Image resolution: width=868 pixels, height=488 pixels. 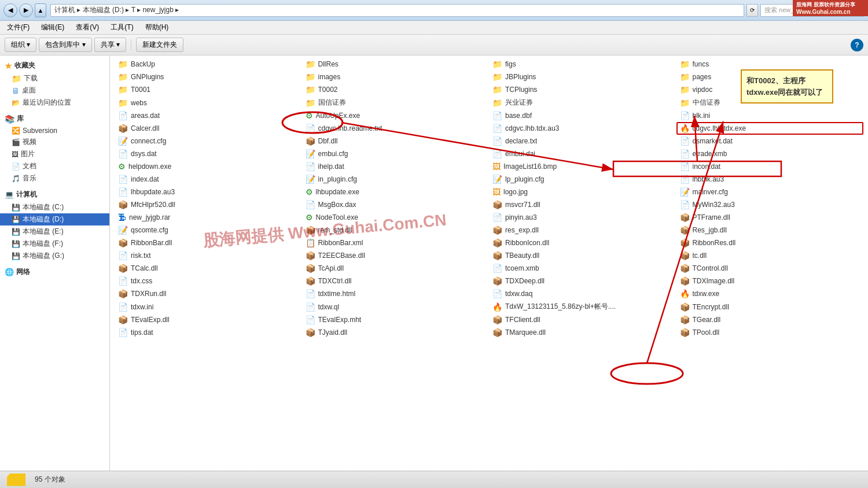 What do you see at coordinates (770, 230) in the screenshot?
I see `file-item: 📦Res_jgb.dll` at bounding box center [770, 230].